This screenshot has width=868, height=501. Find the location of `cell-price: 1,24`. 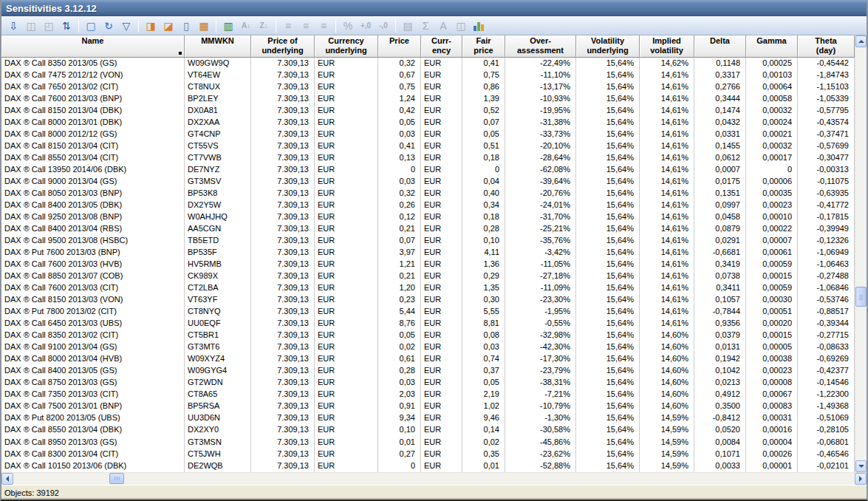

cell-price: 1,24 is located at coordinates (400, 99).